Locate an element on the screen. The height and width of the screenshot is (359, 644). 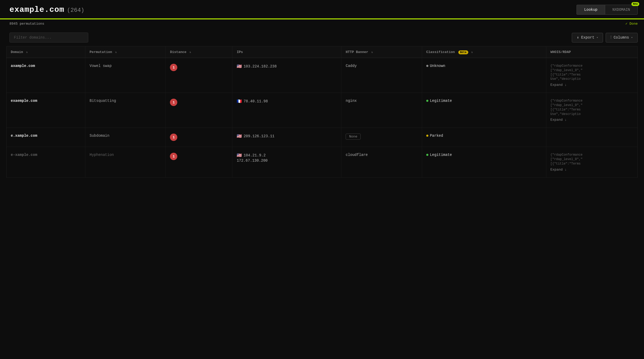
table-row: axample.comVowel swap1🇺🇸103.224.182.238C… is located at coordinates (322, 76).